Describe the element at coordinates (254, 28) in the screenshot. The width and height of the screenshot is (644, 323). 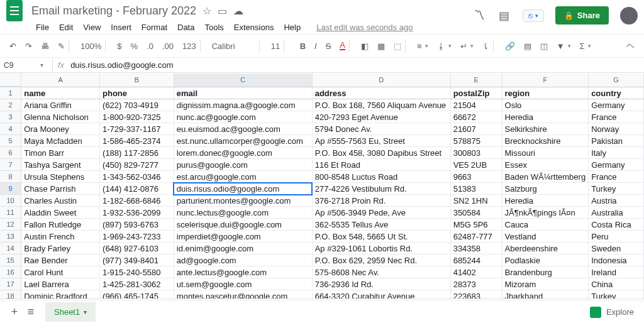
I see `menu-extensions: Extensions` at that location.